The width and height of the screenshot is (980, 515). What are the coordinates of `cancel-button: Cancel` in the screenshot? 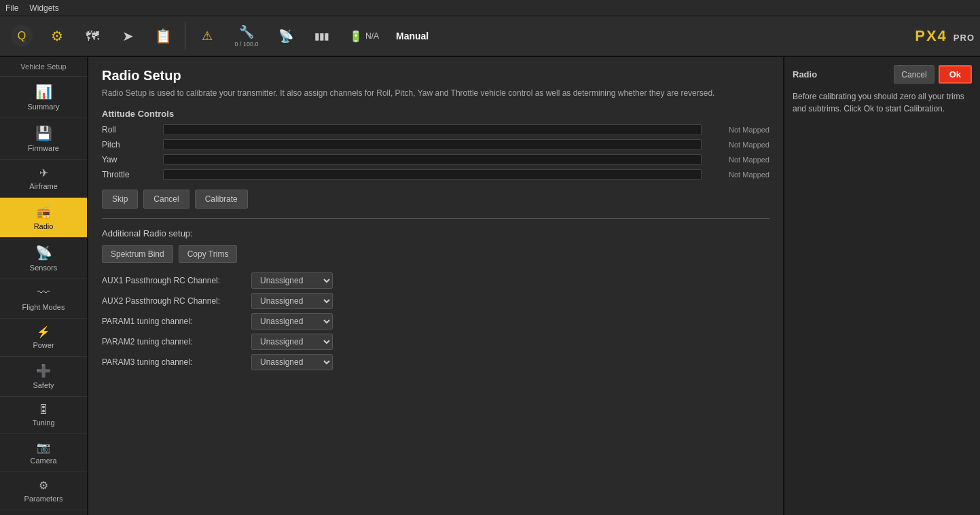 It's located at (166, 199).